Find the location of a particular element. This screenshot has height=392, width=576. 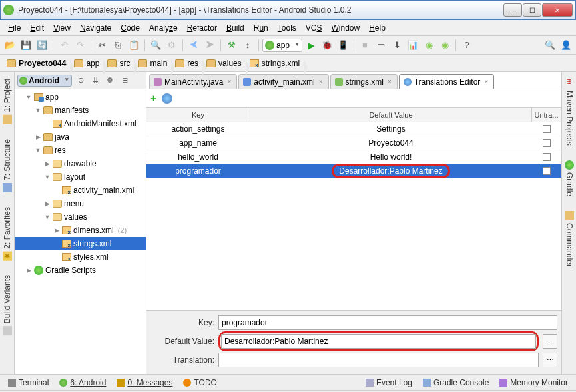

tree-node-strings: strings.xml is located at coordinates (80, 244).